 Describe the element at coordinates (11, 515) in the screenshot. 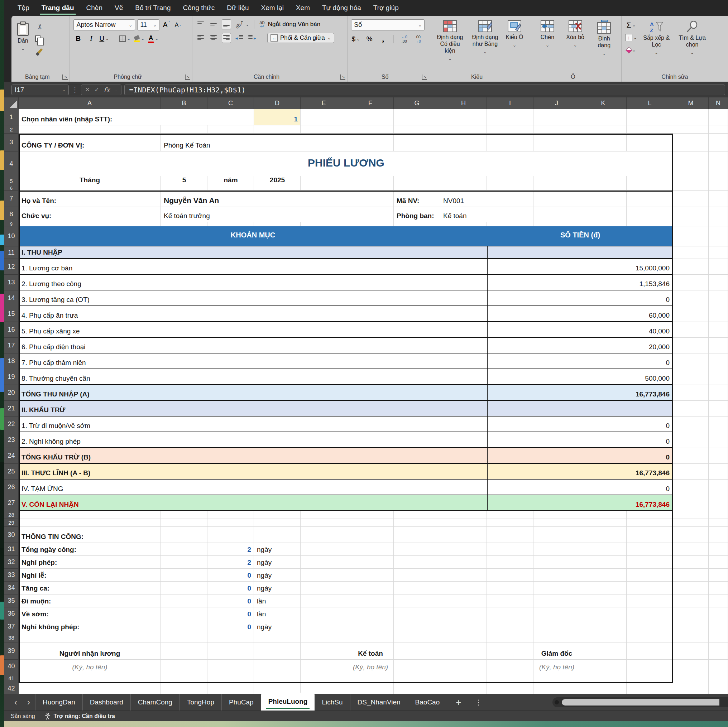

I see `row-header-28: 28` at that location.